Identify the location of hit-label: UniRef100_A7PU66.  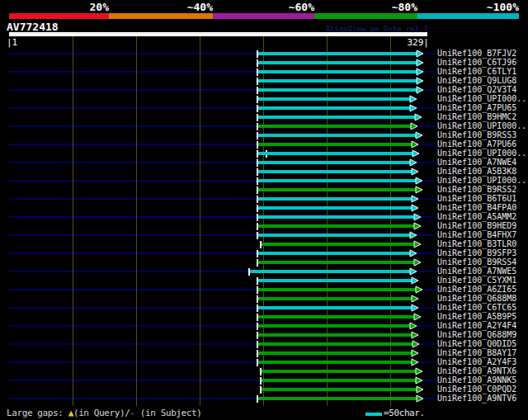
(477, 144).